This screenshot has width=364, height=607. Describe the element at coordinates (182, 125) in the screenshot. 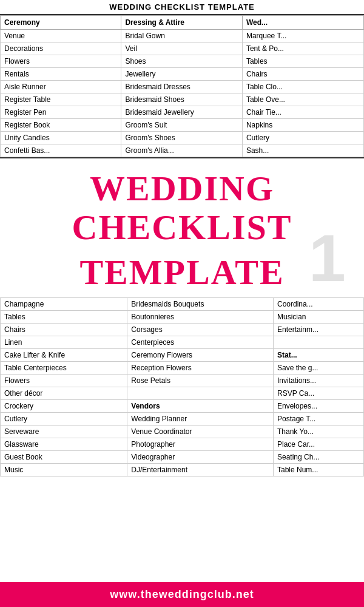

I see `table-row: Register BookGroom's SuitNapkins` at that location.